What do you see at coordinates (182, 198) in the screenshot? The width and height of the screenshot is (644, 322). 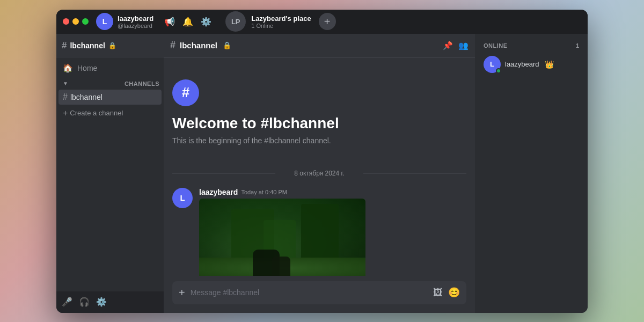 I see `message-avatar: L` at bounding box center [182, 198].